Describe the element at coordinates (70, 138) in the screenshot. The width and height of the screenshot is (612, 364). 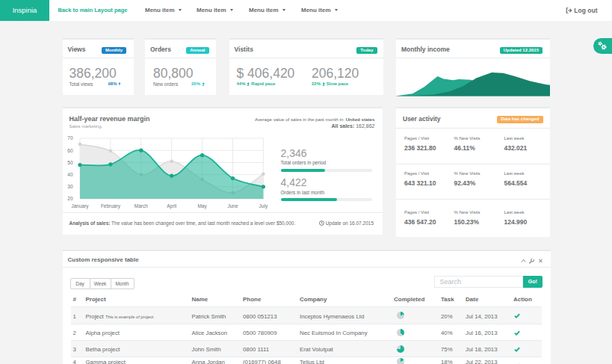
I see `svg-text: 70` at that location.